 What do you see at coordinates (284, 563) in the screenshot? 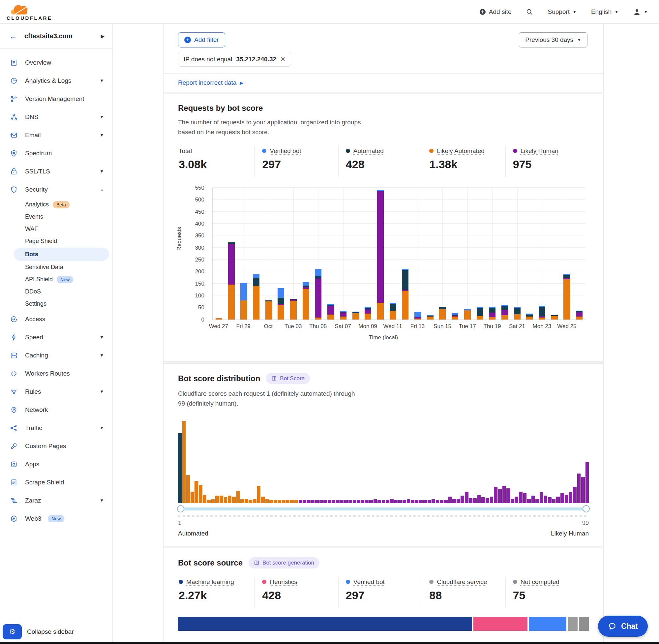
I see `bot-score-generation-badge: Bot score generation` at bounding box center [284, 563].